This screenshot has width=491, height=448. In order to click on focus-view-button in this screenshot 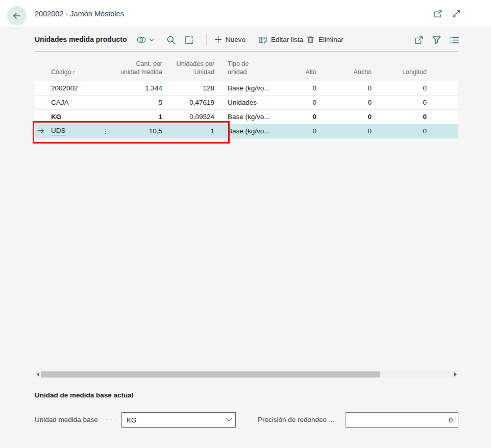, I will do `click(189, 40)`.